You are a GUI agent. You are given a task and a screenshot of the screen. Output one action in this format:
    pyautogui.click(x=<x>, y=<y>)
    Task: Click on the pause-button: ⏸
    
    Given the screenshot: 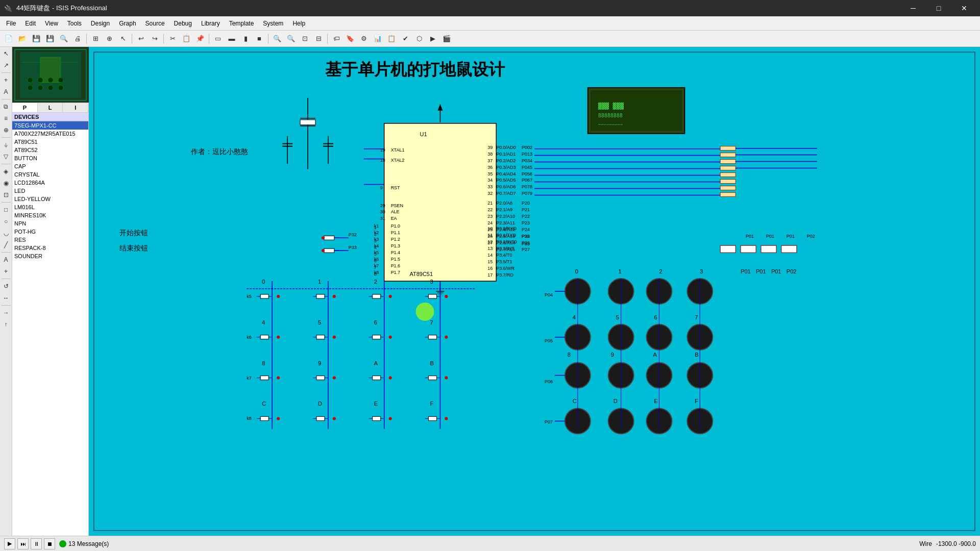 What is the action you would take?
    pyautogui.click(x=36, y=544)
    